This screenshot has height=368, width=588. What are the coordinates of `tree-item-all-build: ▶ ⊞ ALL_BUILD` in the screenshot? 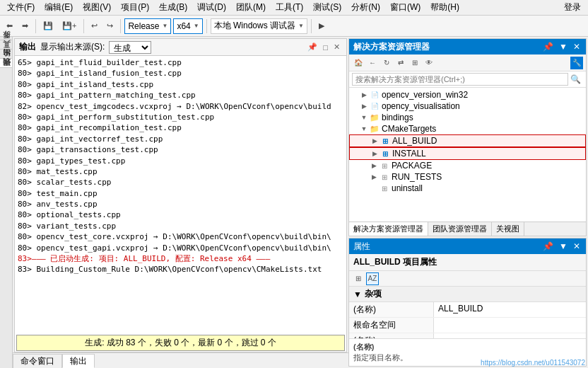 It's located at (468, 141).